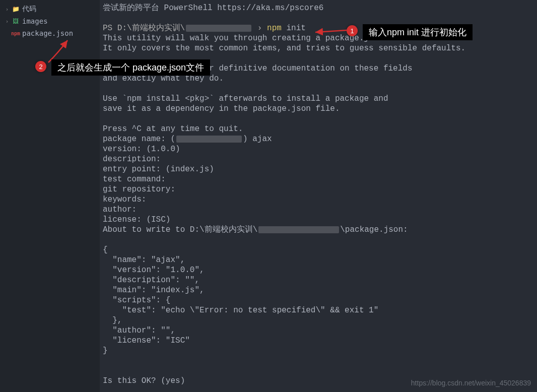 The height and width of the screenshot is (392, 537). What do you see at coordinates (320, 169) in the screenshot?
I see `terminal-line: entry point: (index.js)` at bounding box center [320, 169].